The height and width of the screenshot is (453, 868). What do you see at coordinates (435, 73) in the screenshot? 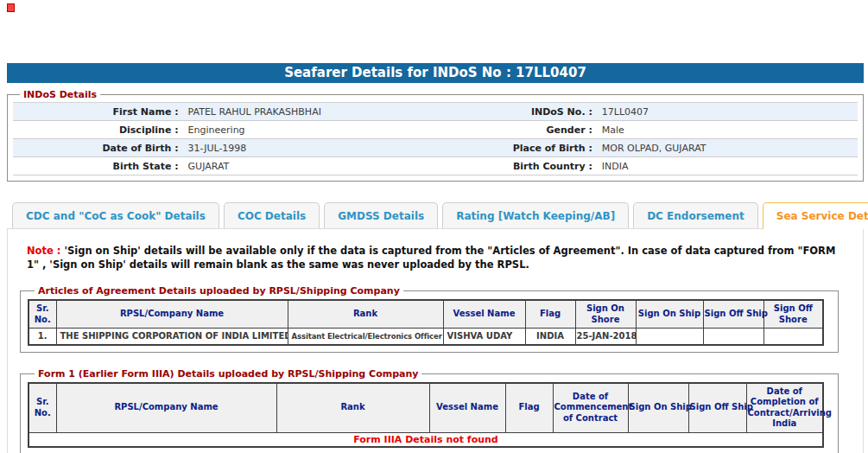
I see `page-title: Seafarer Details for INDoS No : 17LL0407` at bounding box center [435, 73].